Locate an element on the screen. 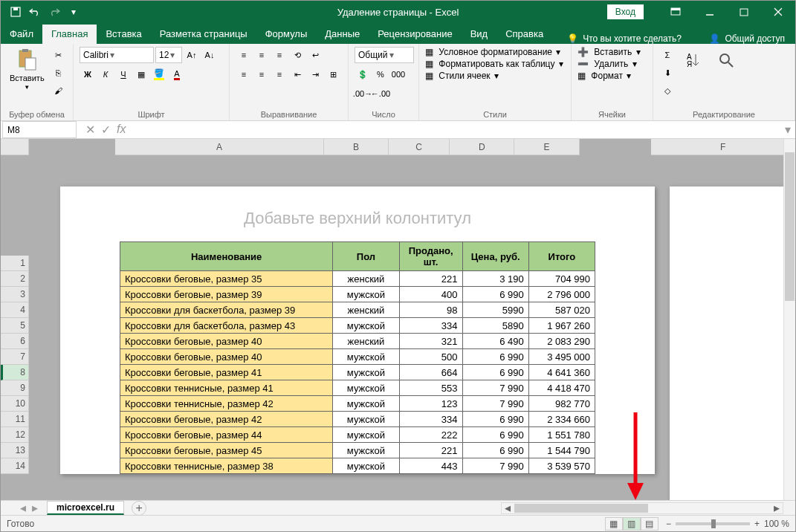 This screenshot has height=532, width=796. zoom-in-icon: + is located at coordinates (757, 524).